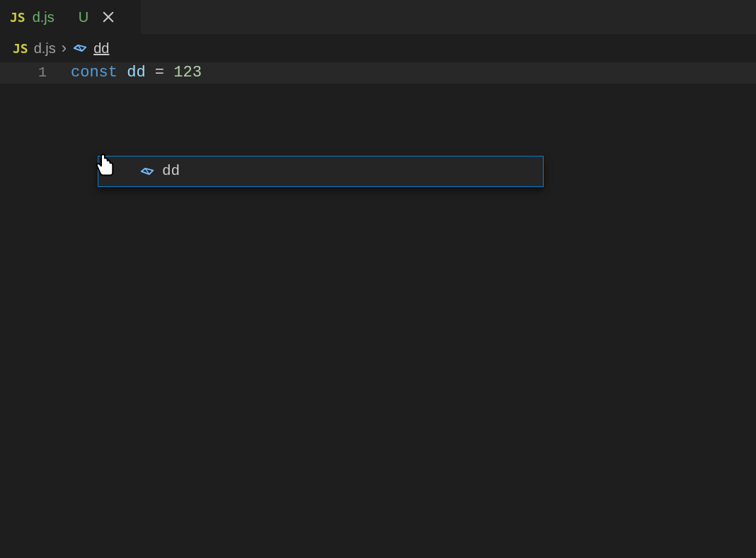 This screenshot has width=756, height=558. I want to click on code-editor: 1 const dd = 123 dd, so click(378, 73).